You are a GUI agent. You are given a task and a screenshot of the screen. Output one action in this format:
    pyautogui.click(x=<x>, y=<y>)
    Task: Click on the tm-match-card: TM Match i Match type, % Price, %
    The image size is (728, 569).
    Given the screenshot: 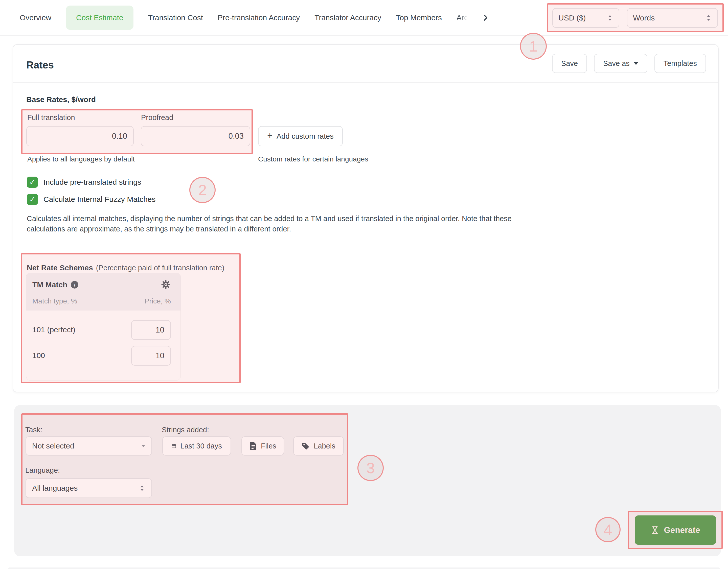 What is the action you would take?
    pyautogui.click(x=103, y=326)
    